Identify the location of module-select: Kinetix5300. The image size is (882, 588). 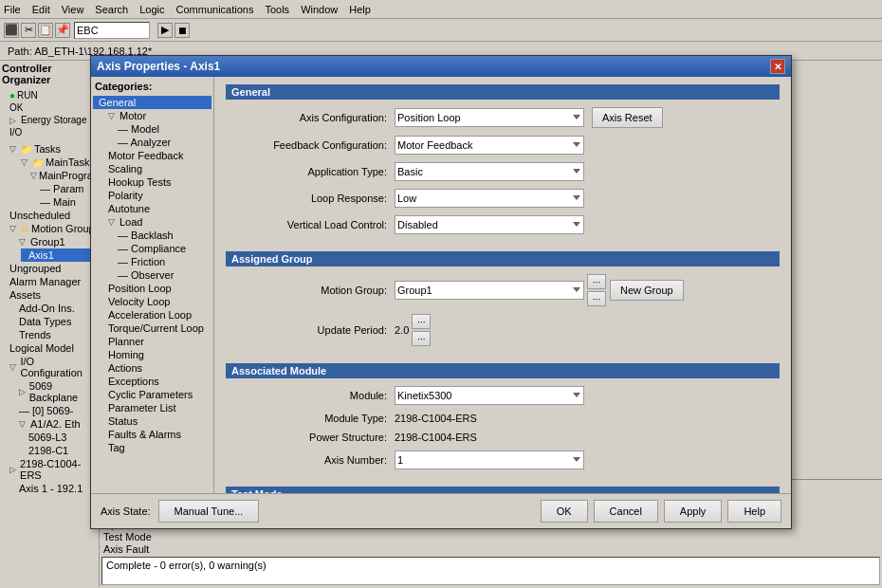
(489, 395).